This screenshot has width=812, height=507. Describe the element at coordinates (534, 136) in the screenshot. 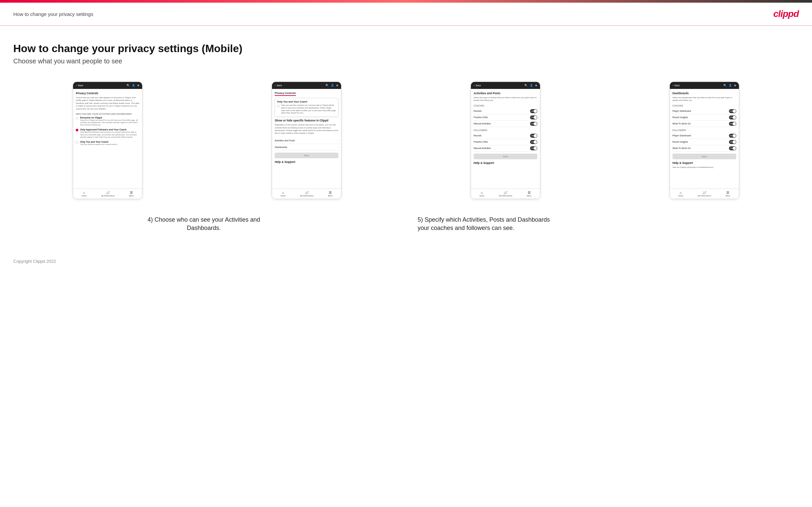

I see `toggle-rounds-followers-control: ON` at that location.